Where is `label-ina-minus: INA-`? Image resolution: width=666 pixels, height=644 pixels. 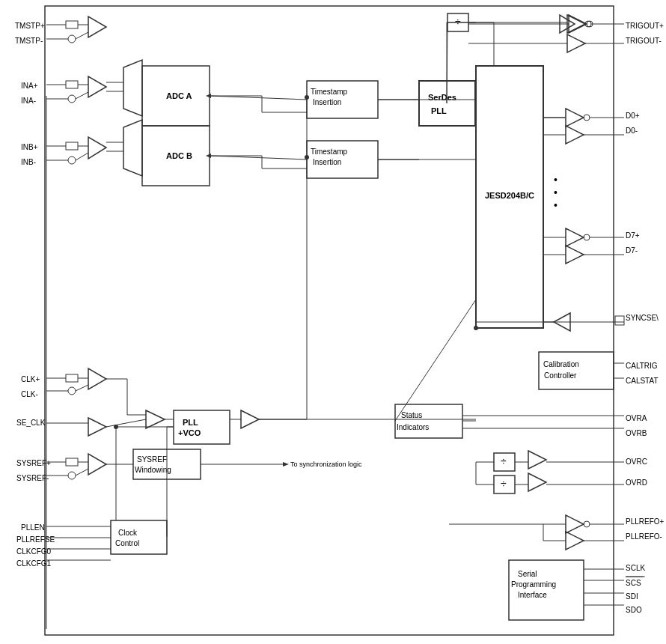
label-ina-minus: INA- is located at coordinates (28, 100).